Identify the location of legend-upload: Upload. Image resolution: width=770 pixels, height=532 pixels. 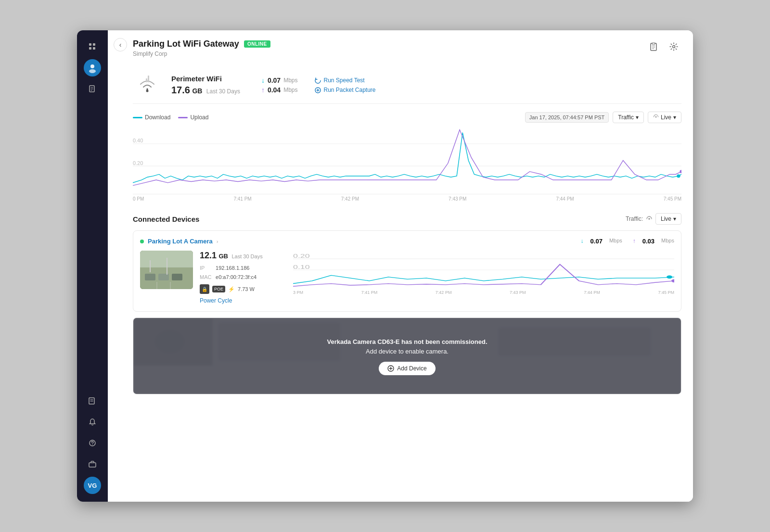
(193, 117).